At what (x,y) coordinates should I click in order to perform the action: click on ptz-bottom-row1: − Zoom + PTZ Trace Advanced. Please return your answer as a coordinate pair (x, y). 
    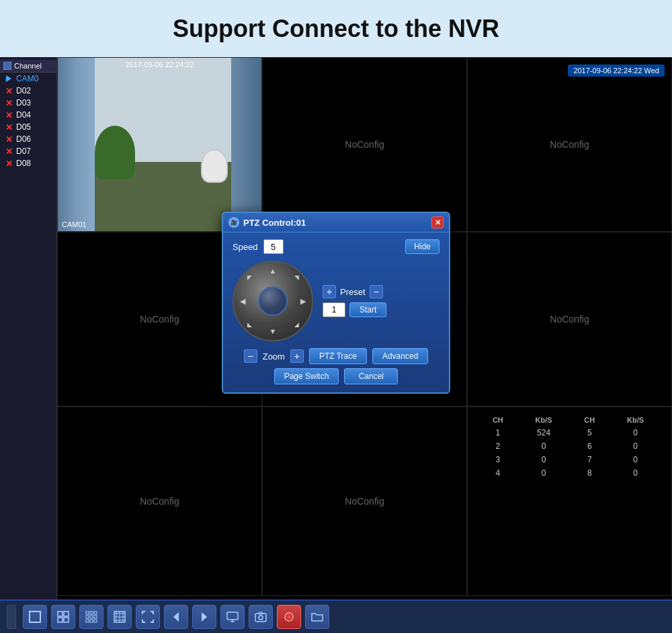
    Looking at the image, I should click on (336, 356).